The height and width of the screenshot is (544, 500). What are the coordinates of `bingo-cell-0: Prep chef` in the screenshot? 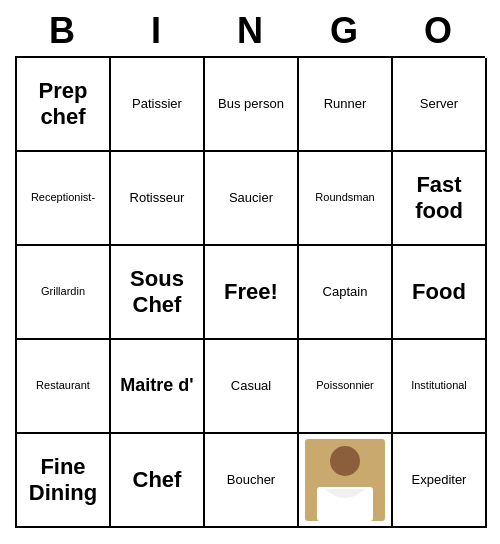 It's located at (64, 105).